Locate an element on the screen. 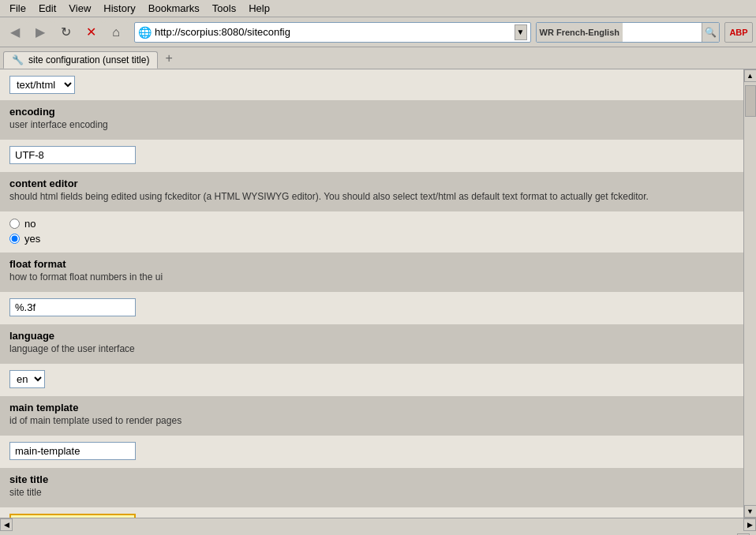 The width and height of the screenshot is (756, 535). radio-no: no is located at coordinates (372, 224).